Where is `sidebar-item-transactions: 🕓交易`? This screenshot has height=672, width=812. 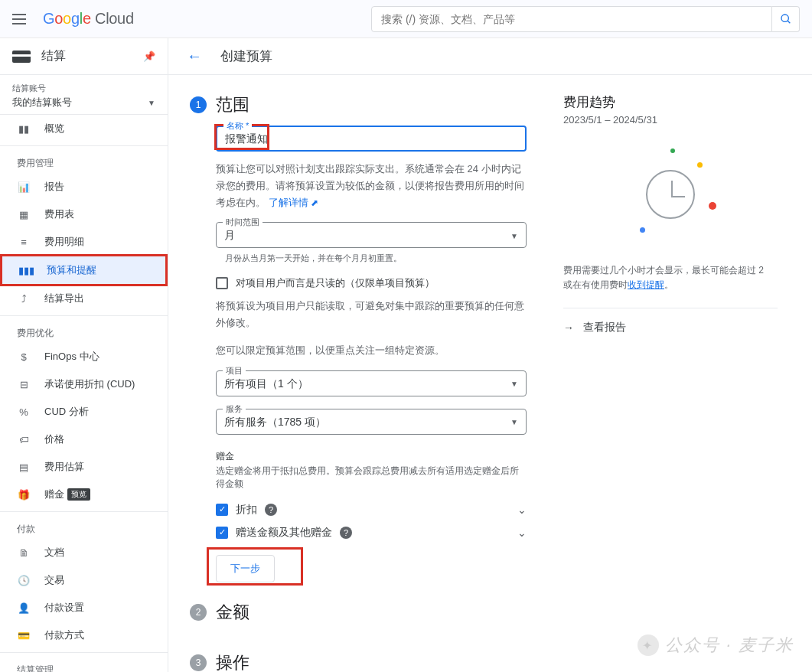 sidebar-item-transactions: 🕓交易 is located at coordinates (84, 580).